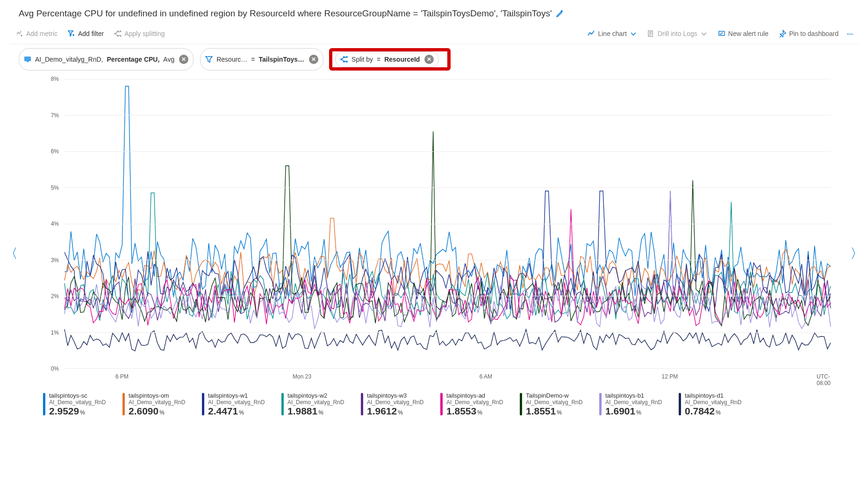 The height and width of the screenshot is (478, 868). Describe the element at coordinates (316, 405) in the screenshot. I see `legend-item: tailspintoys-w2AI_Demo_vitalyg_RnD1.9881…` at that location.